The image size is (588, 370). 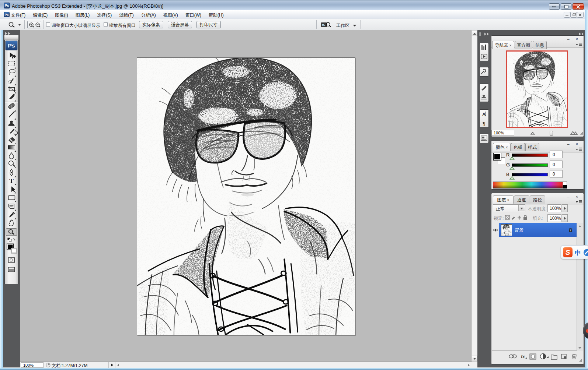 What do you see at coordinates (523, 357) in the screenshot?
I see `svg-text: fx` at bounding box center [523, 357].